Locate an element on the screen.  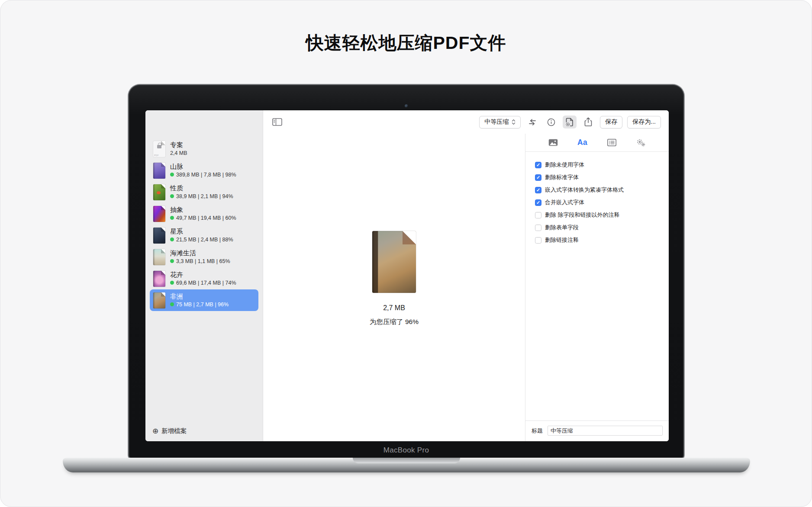
document-gear-icon is located at coordinates (570, 122).